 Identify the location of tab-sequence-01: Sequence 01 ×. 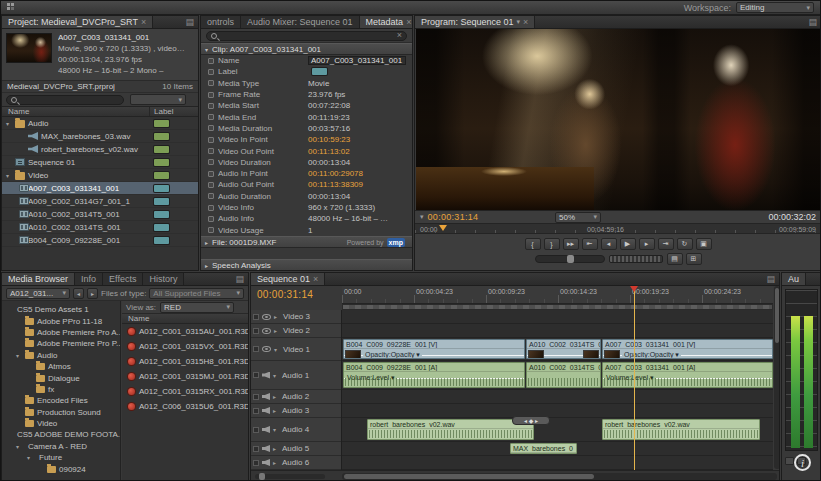
(288, 279).